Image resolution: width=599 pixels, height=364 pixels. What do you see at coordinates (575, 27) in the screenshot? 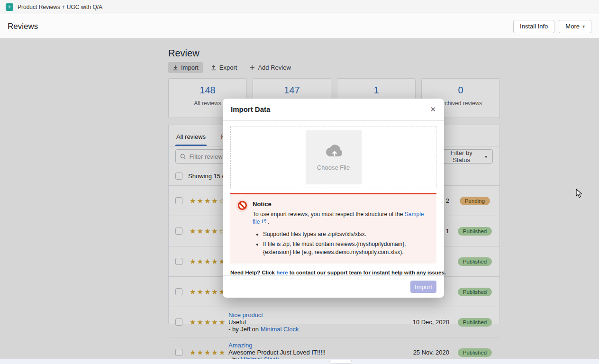
I see `more-button: More▾` at bounding box center [575, 27].